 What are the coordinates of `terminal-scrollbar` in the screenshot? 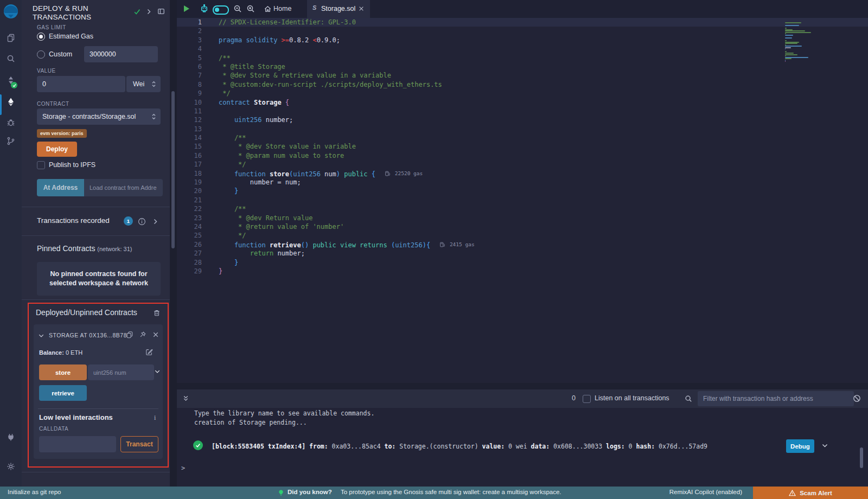 It's located at (861, 458).